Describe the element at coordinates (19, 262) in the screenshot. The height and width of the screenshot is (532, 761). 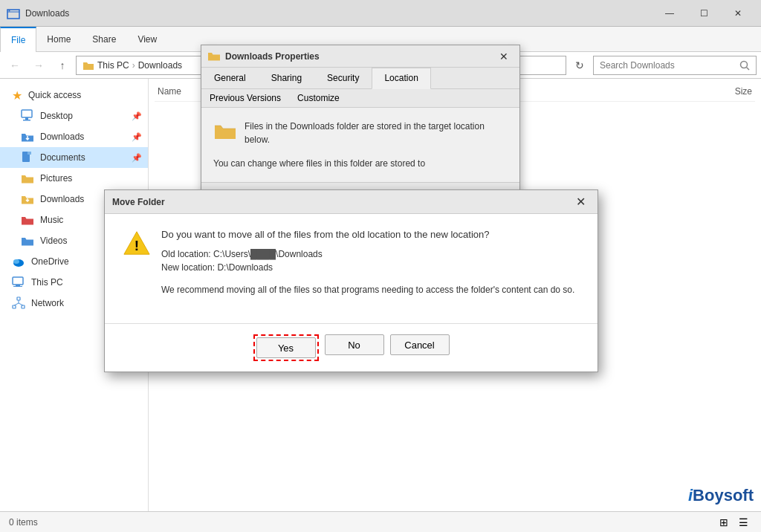
I see `onedrive-icon` at that location.